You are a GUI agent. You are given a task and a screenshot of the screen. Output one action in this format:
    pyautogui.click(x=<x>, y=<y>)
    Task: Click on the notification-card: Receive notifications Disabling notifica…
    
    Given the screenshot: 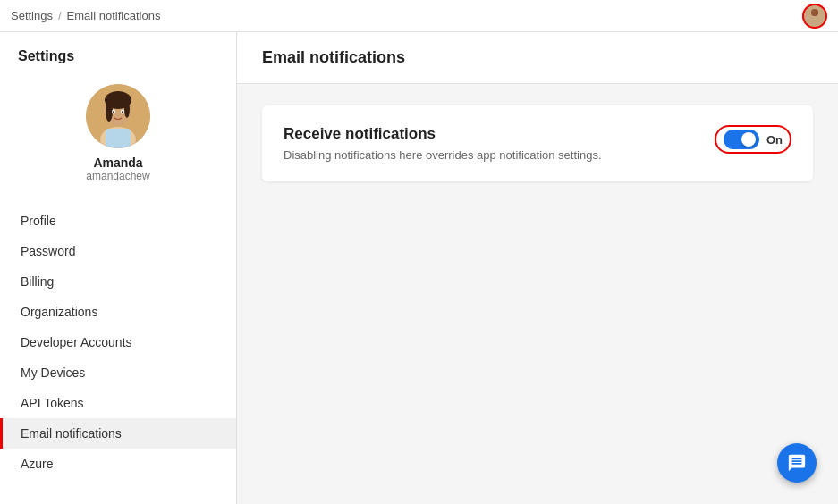 What is the action you would take?
    pyautogui.click(x=538, y=143)
    